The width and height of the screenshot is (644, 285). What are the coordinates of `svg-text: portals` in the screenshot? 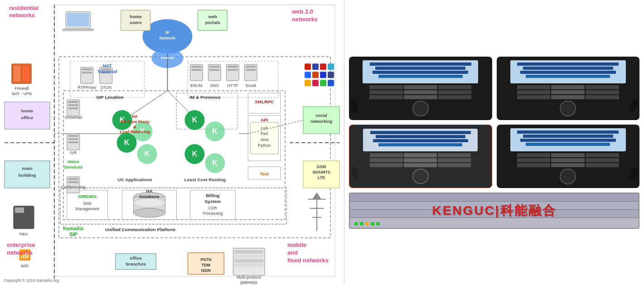 It's located at (213, 23).